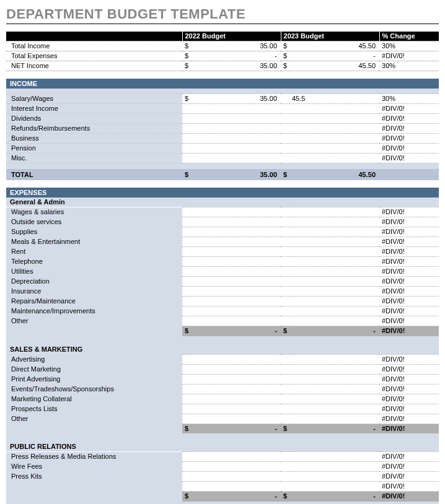 The width and height of the screenshot is (445, 504). Describe the element at coordinates (236, 98) in the screenshot. I see `income-v1: 35.00` at that location.